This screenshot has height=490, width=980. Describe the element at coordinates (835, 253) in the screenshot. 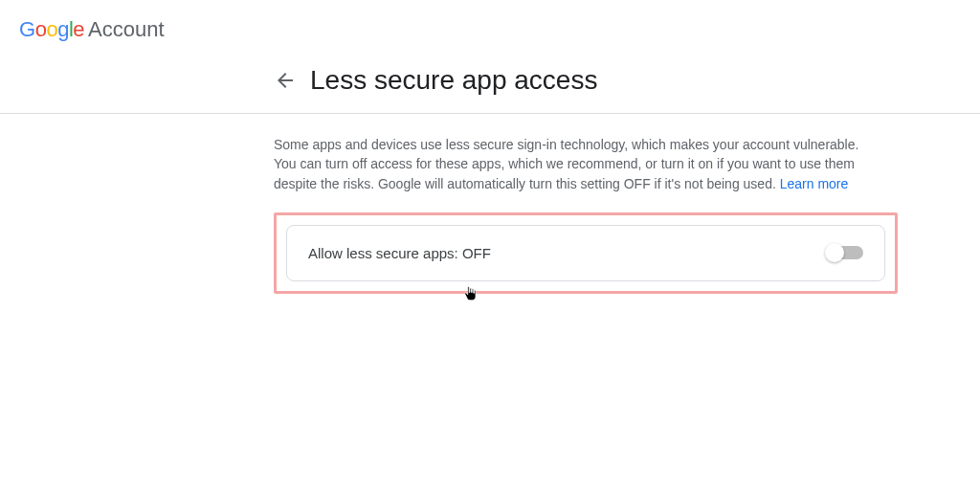

I see `switch-thumb` at that location.